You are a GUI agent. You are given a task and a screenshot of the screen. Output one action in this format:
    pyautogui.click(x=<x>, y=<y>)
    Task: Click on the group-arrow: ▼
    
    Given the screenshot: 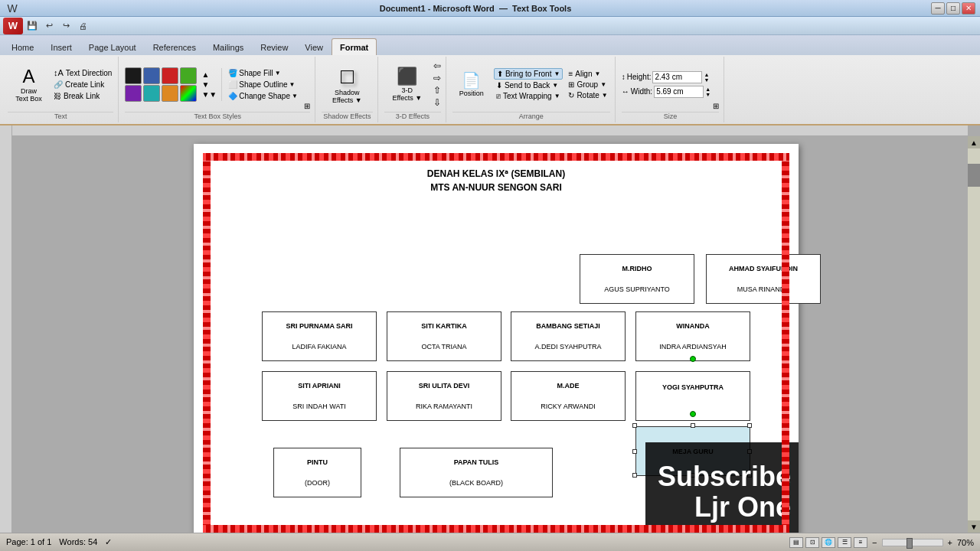 What is the action you would take?
    pyautogui.click(x=603, y=84)
    